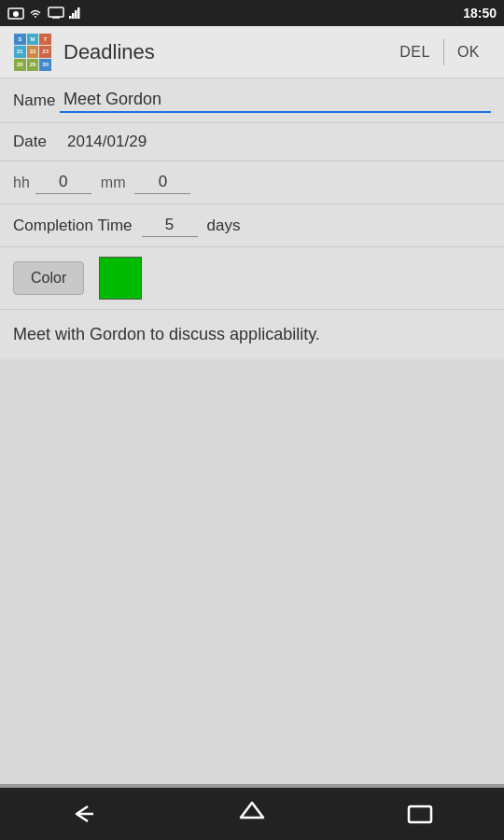 The height and width of the screenshot is (840, 504). I want to click on hh-label: hh, so click(21, 183).